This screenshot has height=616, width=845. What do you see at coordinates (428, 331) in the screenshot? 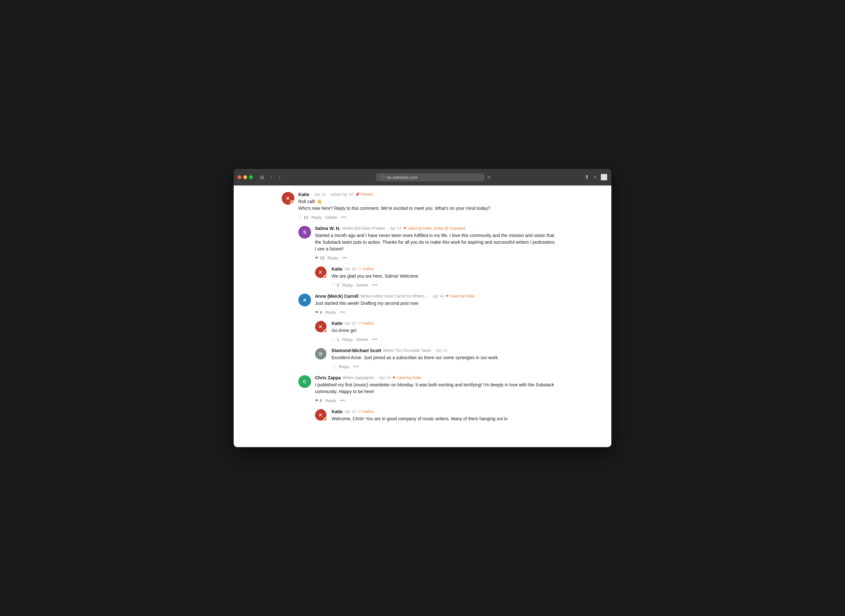
I see `reply-section-anne: A Anne (Meick) Carroll Writes Author Ann…` at bounding box center [428, 331].